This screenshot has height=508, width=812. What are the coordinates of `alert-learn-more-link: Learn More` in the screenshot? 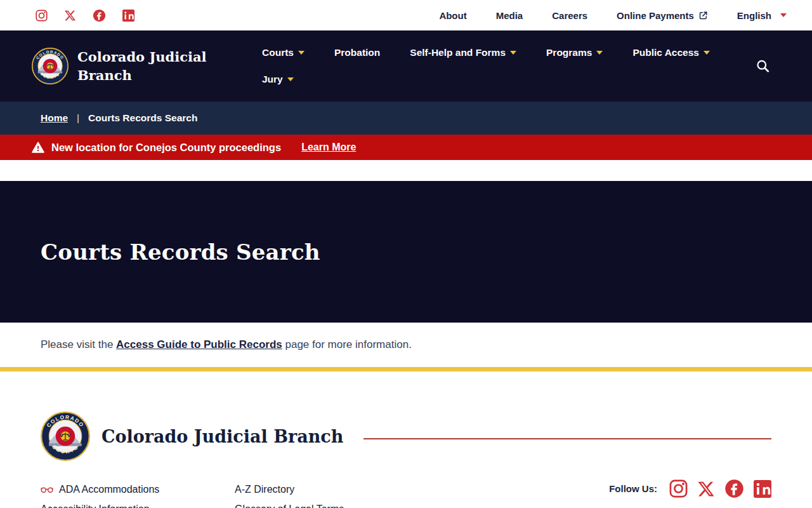 It's located at (329, 147).